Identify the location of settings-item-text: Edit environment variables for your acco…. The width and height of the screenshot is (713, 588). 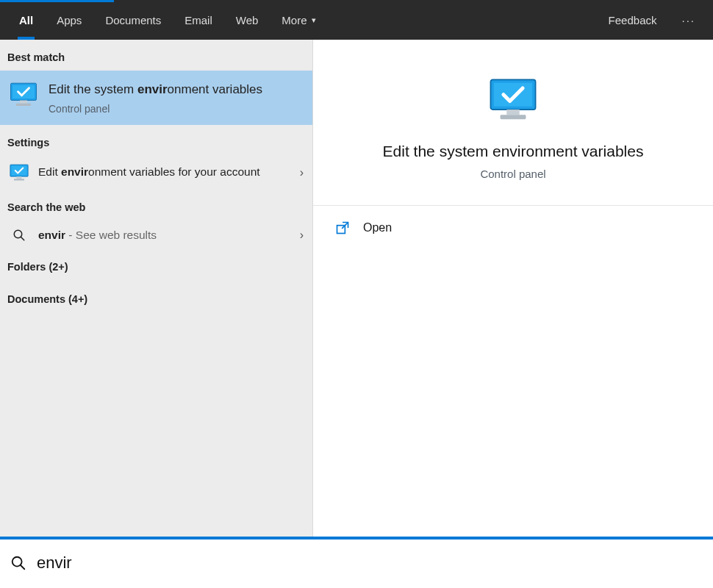
(165, 172).